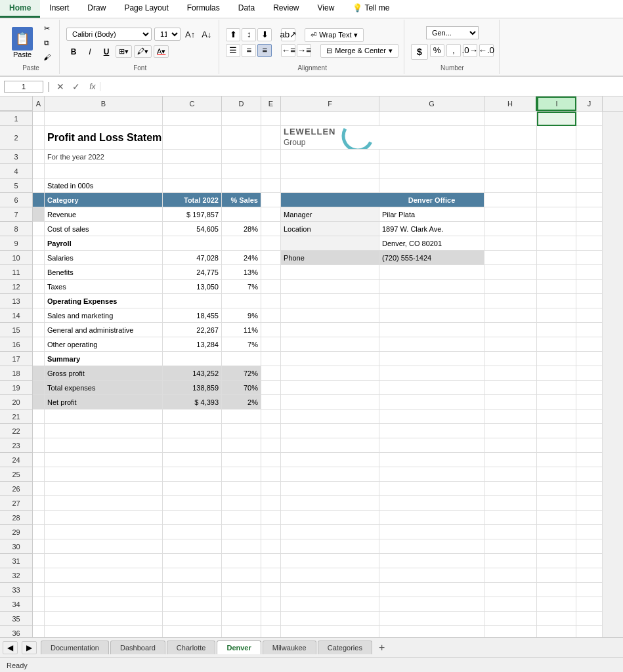 The image size is (623, 672). Describe the element at coordinates (104, 547) in the screenshot. I see `cell-B30` at that location.